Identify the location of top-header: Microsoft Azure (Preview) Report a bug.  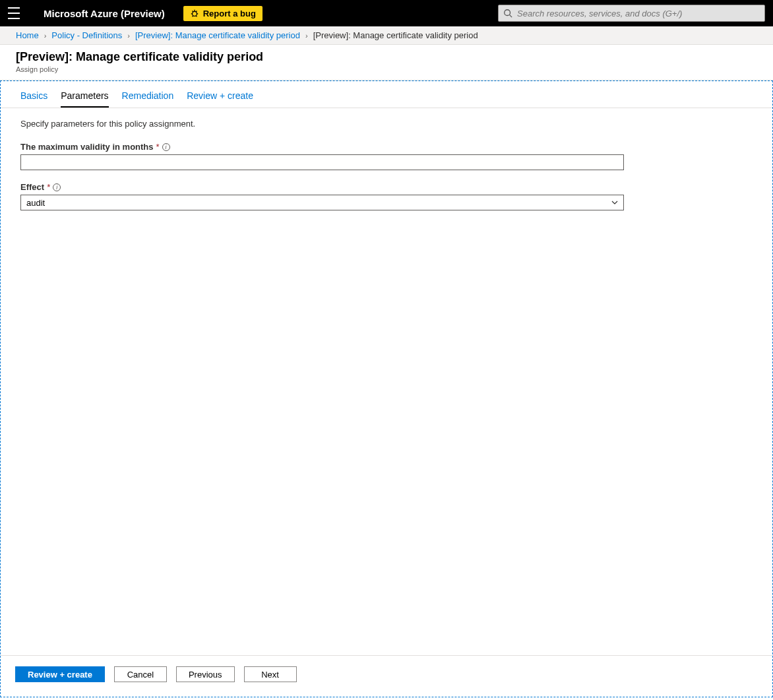
(386, 13).